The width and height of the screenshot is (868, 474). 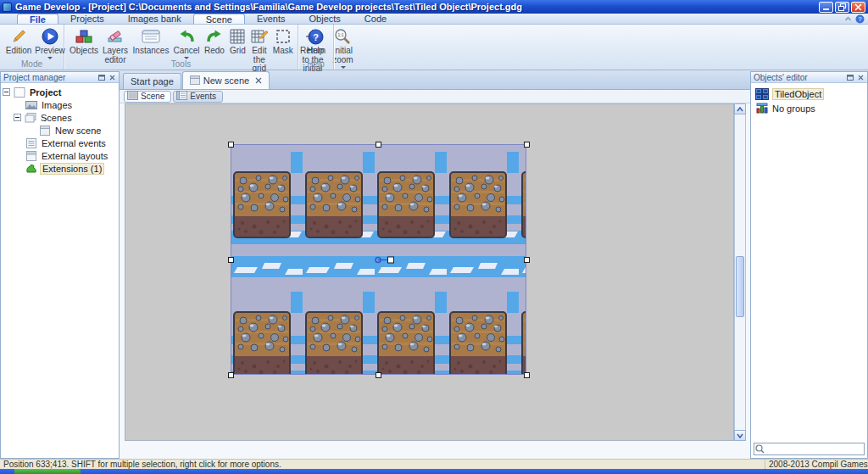 I want to click on redo-button: Redo, so click(x=214, y=42).